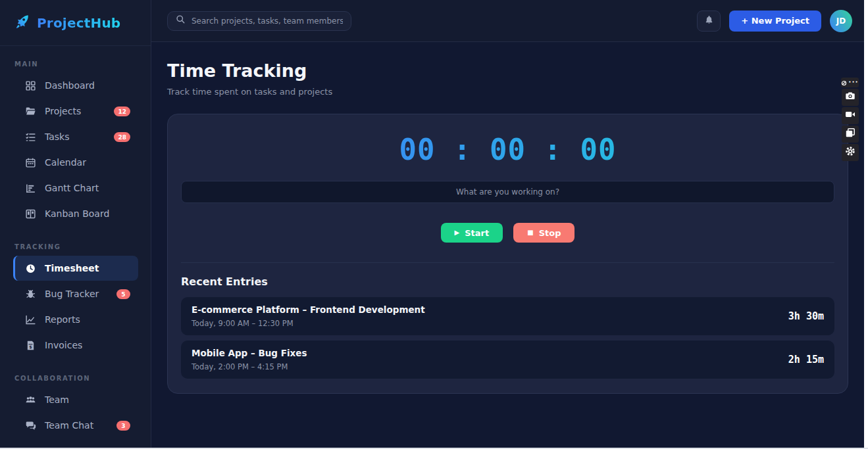  What do you see at coordinates (76, 111) in the screenshot?
I see `sidebar-item-projects: Projects12` at bounding box center [76, 111].